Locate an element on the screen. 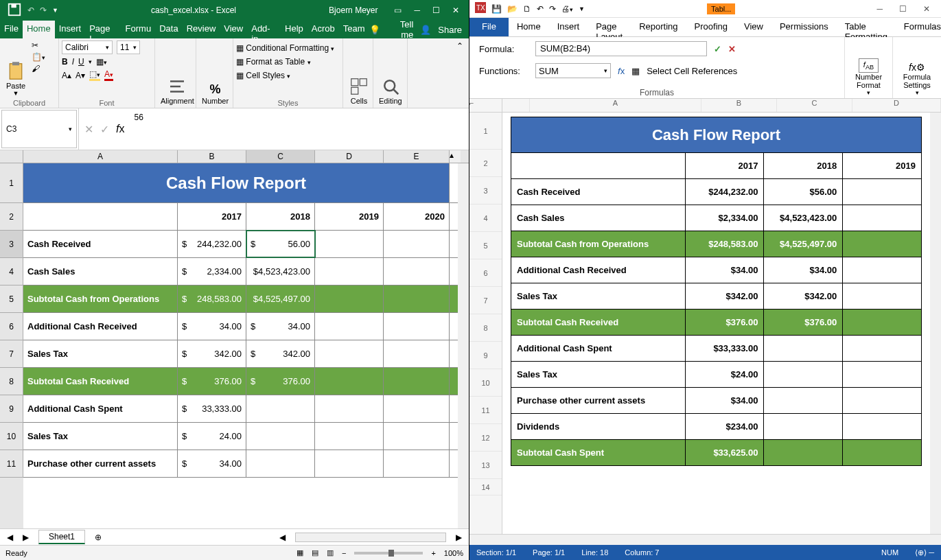 The height and width of the screenshot is (560, 941). bold-button: B is located at coordinates (65, 62).